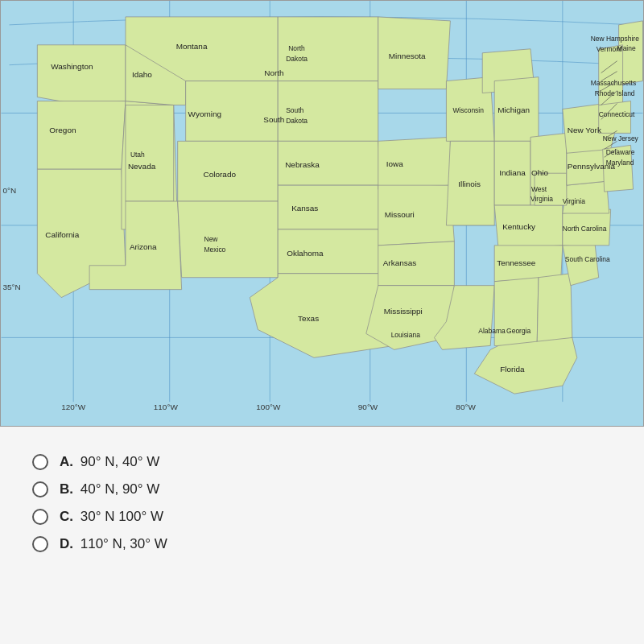  Describe the element at coordinates (469, 184) in the screenshot. I see `state-illinois: Illinois` at that location.